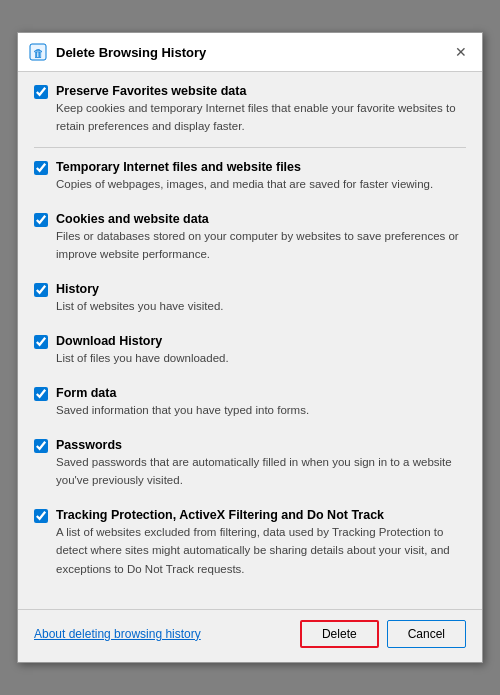 The image size is (500, 695). What do you see at coordinates (261, 350) in the screenshot?
I see `option-content-download-history: Download HistoryList of files you have d…` at bounding box center [261, 350].